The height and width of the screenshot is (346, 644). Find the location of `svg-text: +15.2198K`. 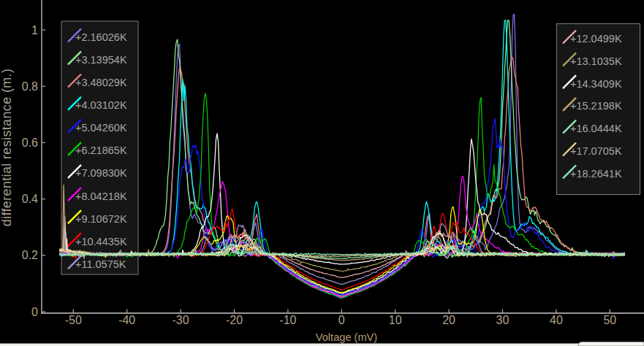

svg-text: +15.2198K is located at coordinates (596, 106).